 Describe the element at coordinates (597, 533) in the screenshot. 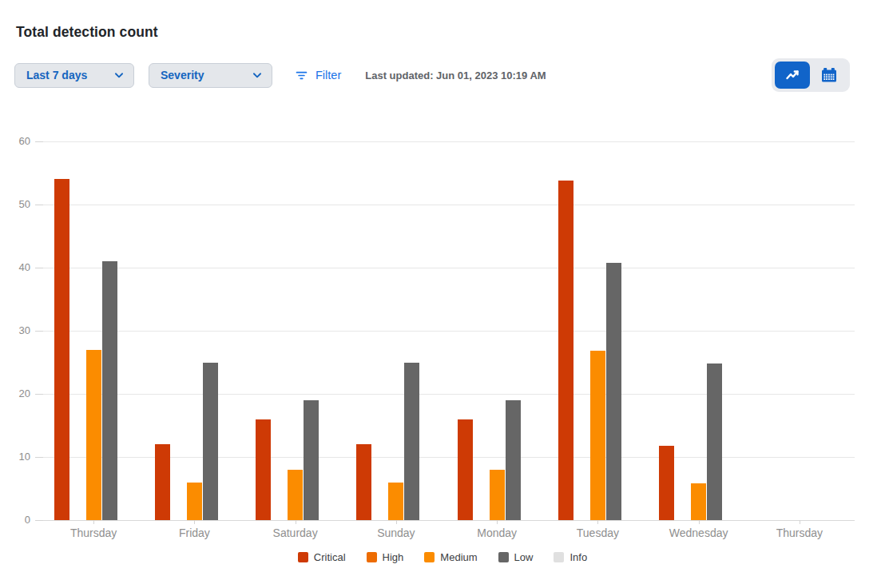

I see `x-axis-label: Tuesday` at that location.